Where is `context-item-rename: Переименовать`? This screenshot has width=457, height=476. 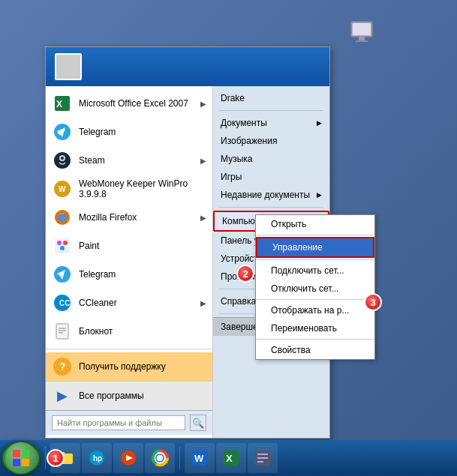 context-item-rename: Переименовать is located at coordinates (315, 328).